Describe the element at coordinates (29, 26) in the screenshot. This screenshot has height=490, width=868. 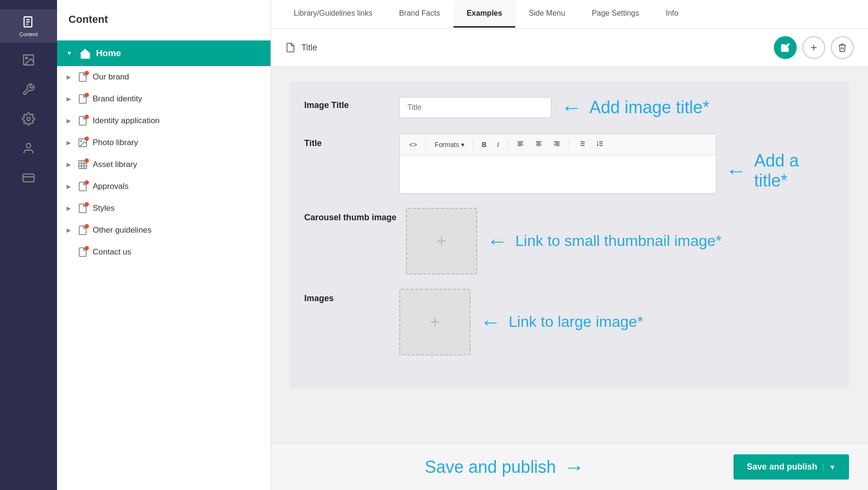
I see `sidebar-item-content: Content` at that location.